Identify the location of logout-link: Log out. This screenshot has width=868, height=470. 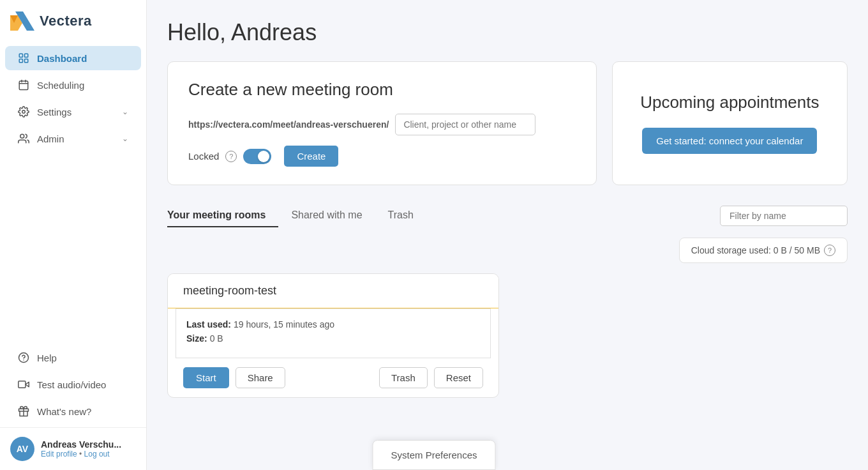
(97, 454).